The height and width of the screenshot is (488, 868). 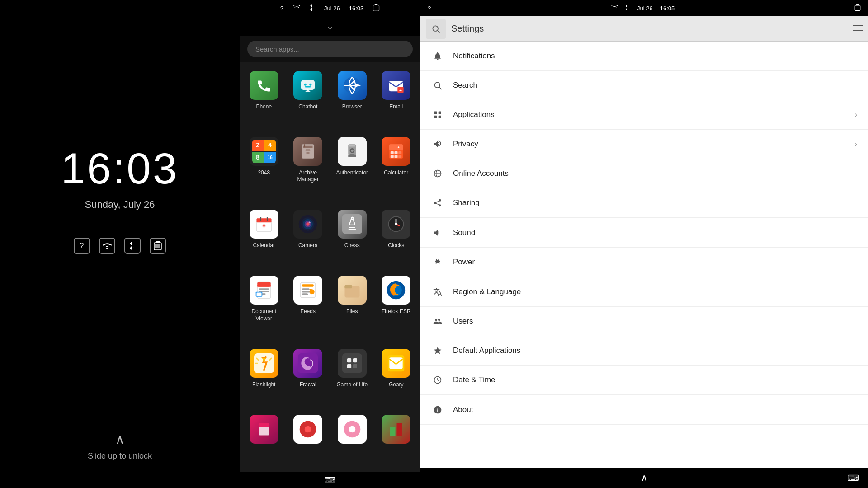 I want to click on app-item-calendar: Calendar, so click(x=264, y=237).